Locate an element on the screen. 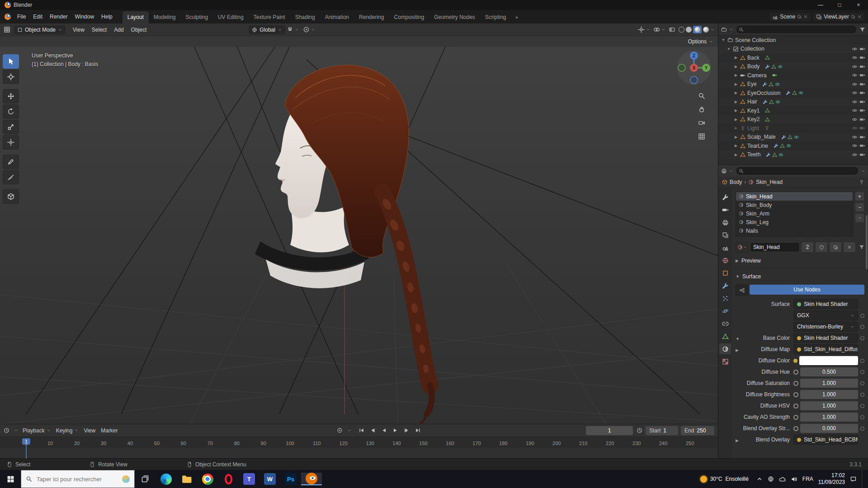 Image resolution: width=868 pixels, height=488 pixels. outliner-item-light: ▶Light is located at coordinates (793, 128).